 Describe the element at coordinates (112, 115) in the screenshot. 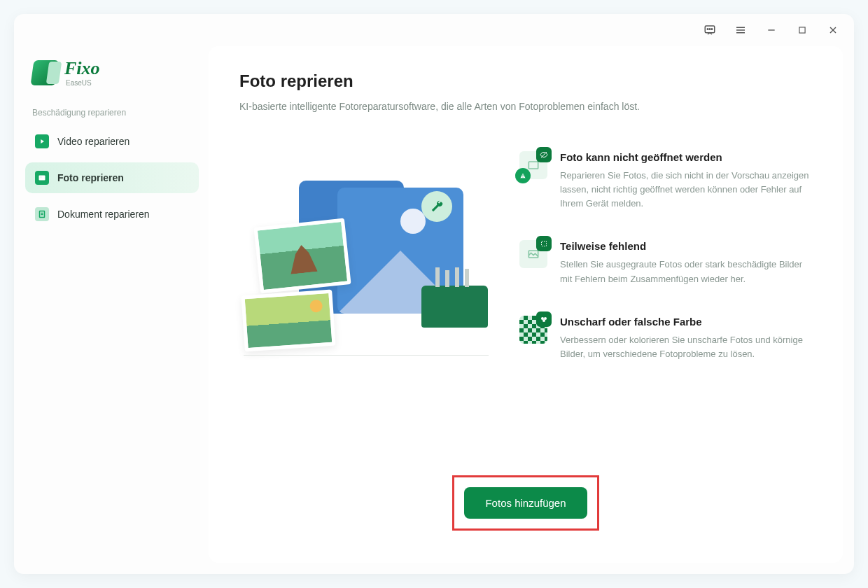

I see `sidebar-section-label: Beschädigung reparieren` at that location.